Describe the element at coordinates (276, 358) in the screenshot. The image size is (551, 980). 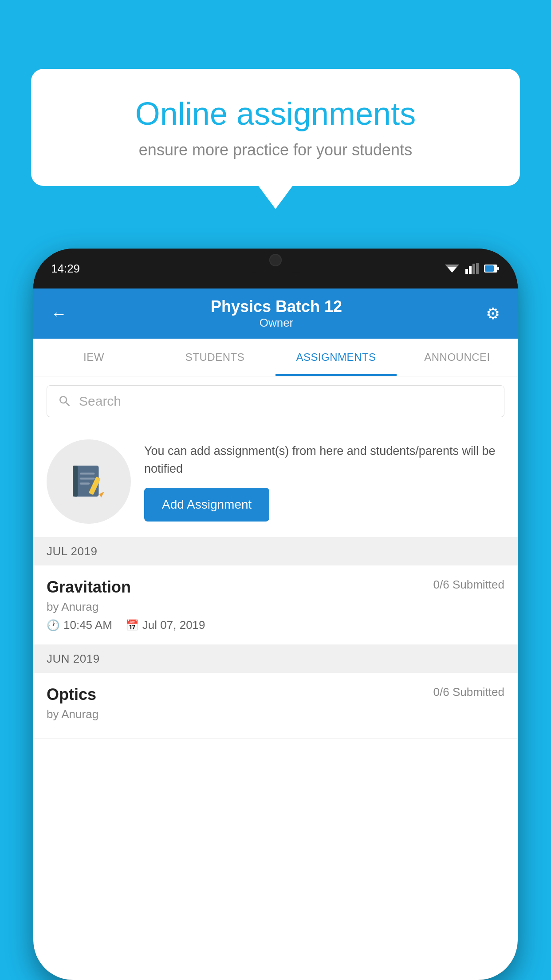
I see `tab-bar: IEW STUDENTS ASSIGNMENTS ANNOUNCEI` at that location.